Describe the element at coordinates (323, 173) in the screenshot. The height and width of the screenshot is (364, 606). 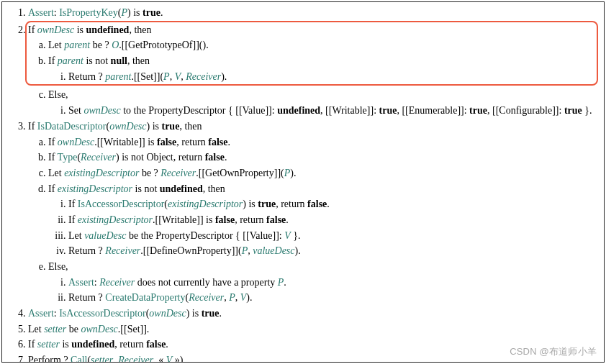
I see `step-3c: Let existingDescriptor be ? Receiver.[[G…` at that location.